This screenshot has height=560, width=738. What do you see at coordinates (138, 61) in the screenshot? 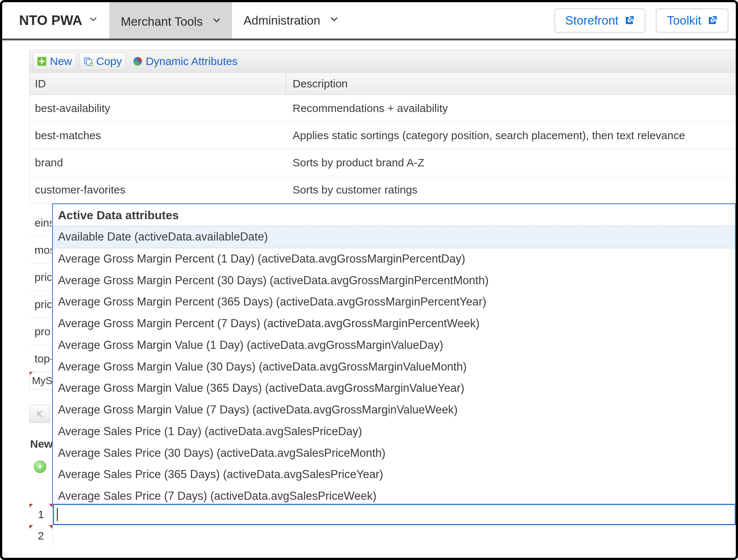
I see `pie-chart-icon` at bounding box center [138, 61].